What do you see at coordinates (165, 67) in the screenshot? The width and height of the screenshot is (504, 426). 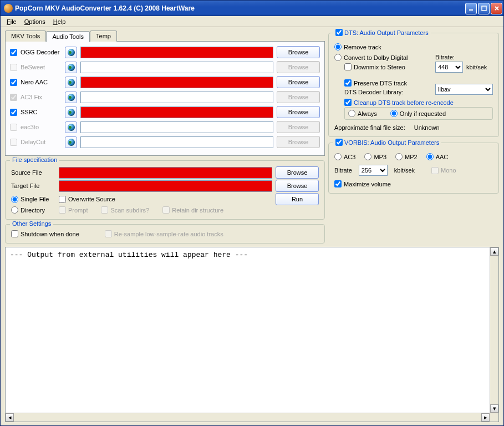 I see `tool-row: BeSweetBrowse` at bounding box center [165, 67].